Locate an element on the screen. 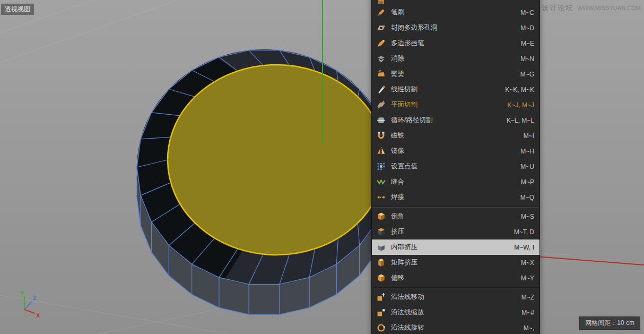 Image resolution: width=644 pixels, height=334 pixels. menu-item-offset: 偏移 M~Y is located at coordinates (456, 278).